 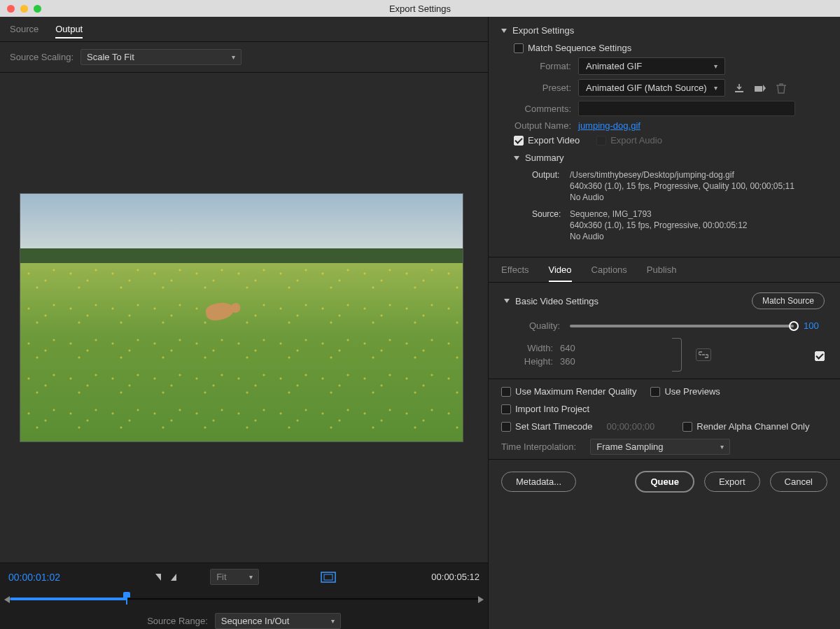 What do you see at coordinates (554, 427) in the screenshot?
I see `set-start-tc-label: Set Start Timecode` at bounding box center [554, 427].